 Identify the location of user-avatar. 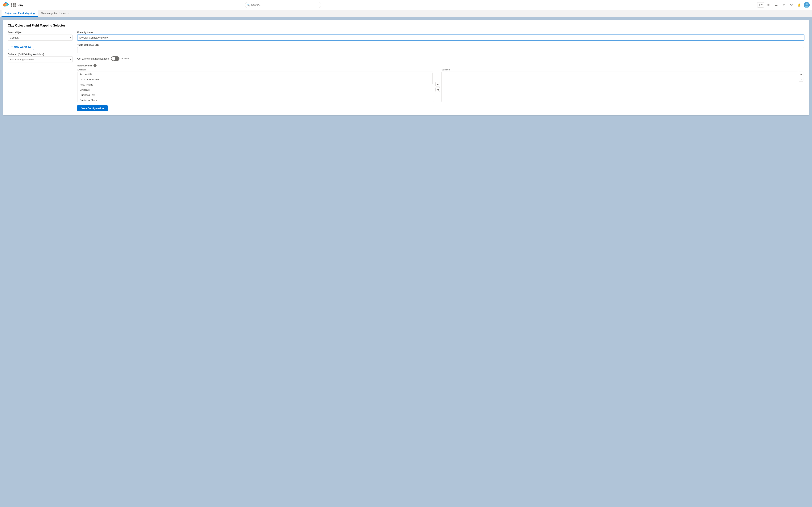
(807, 5).